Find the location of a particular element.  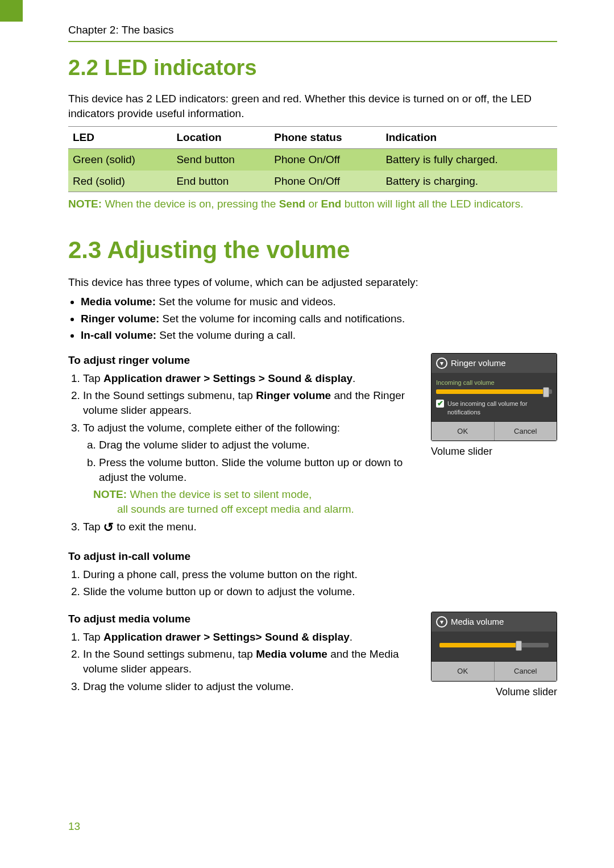

use-incoming-checkbox-row: ✔ Use incoming call volume for notificat… is located at coordinates (494, 408).